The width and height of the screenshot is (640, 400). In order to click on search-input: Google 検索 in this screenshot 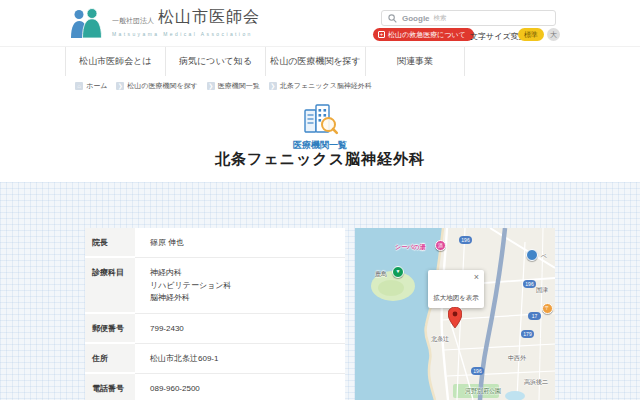, I will do `click(468, 18)`.